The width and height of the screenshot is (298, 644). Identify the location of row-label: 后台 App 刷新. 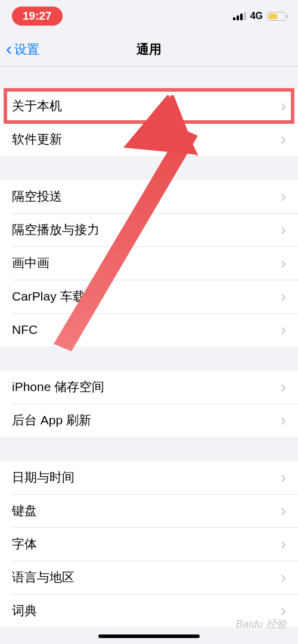
(51, 420).